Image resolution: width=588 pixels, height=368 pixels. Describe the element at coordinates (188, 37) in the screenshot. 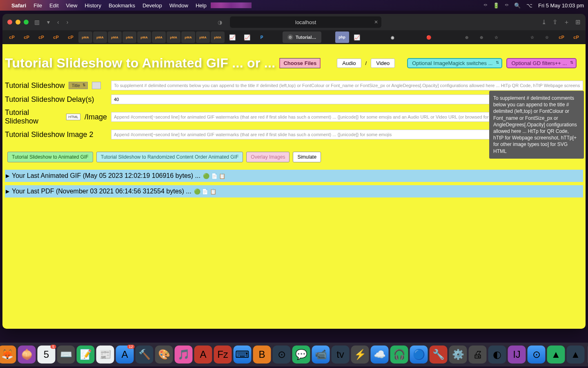

I see `fav-phpmyadmin-8: pMA` at that location.